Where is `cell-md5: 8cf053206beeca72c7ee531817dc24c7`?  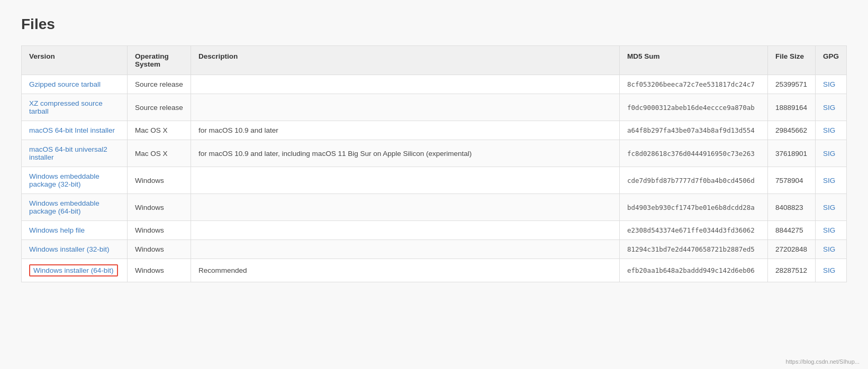 cell-md5: 8cf053206beeca72c7ee531817dc24c7 is located at coordinates (693, 85).